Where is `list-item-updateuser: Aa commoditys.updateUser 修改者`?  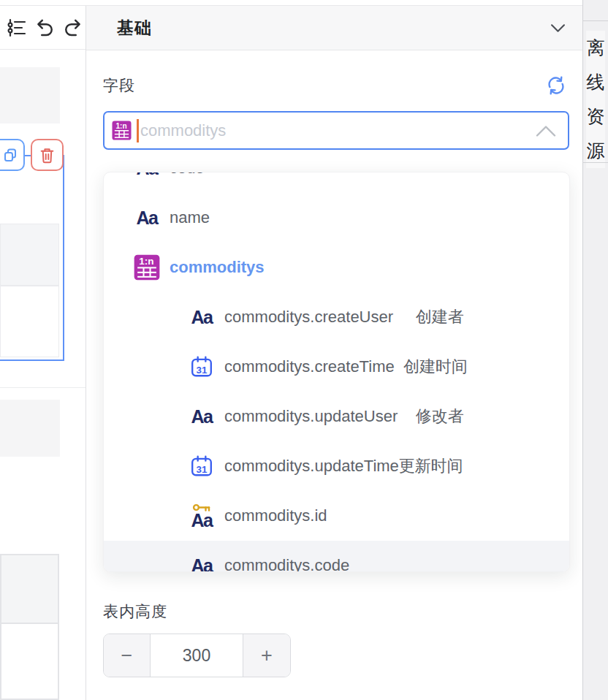 list-item-updateuser: Aa commoditys.updateUser 修改者 is located at coordinates (336, 416).